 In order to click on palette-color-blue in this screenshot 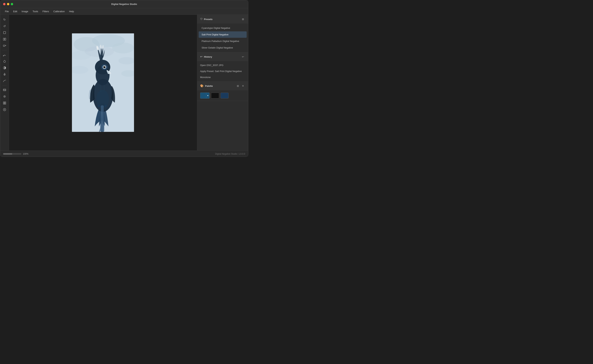, I will do `click(203, 96)`.